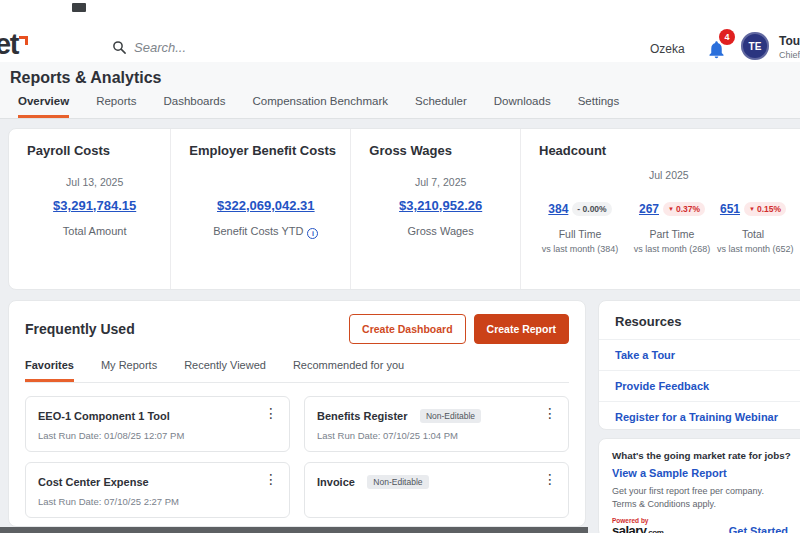  Describe the element at coordinates (24, 40) in the screenshot. I see `logo-bracket-icon` at that location.